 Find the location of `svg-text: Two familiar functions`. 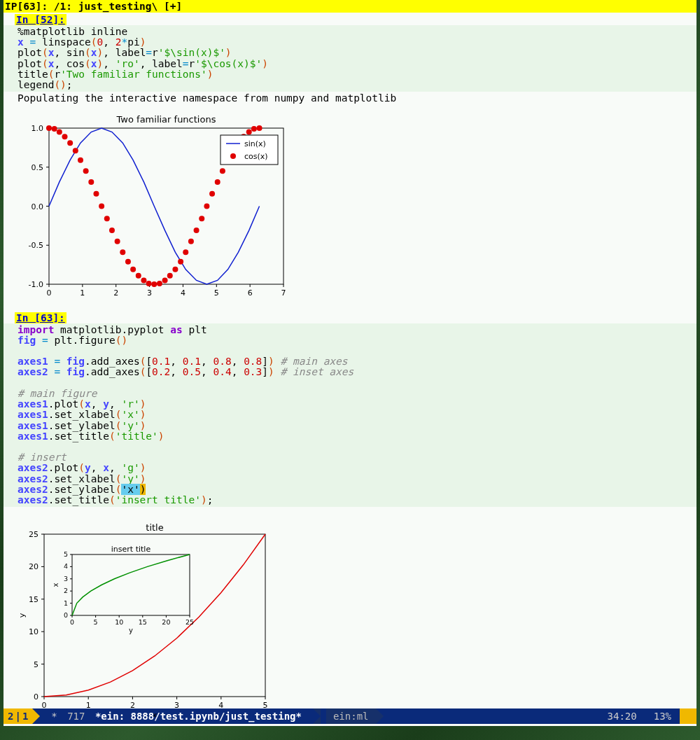

svg-text: Two familiar functions is located at coordinates (167, 119).